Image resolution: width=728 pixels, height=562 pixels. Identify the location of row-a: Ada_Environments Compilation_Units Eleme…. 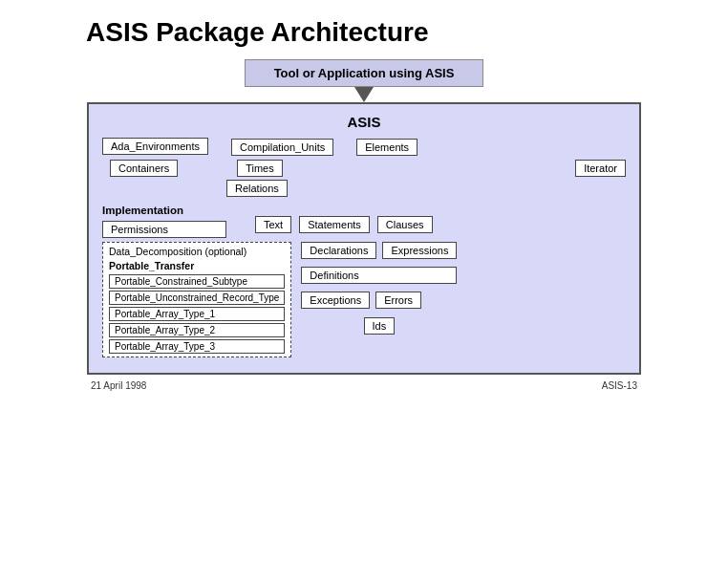
(364, 147).